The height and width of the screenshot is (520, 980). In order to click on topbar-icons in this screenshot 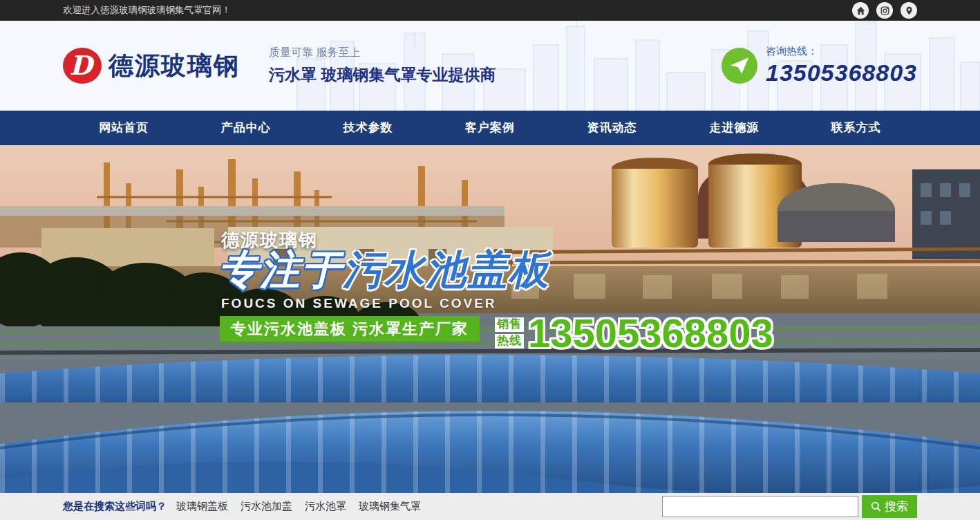, I will do `click(885, 10)`.